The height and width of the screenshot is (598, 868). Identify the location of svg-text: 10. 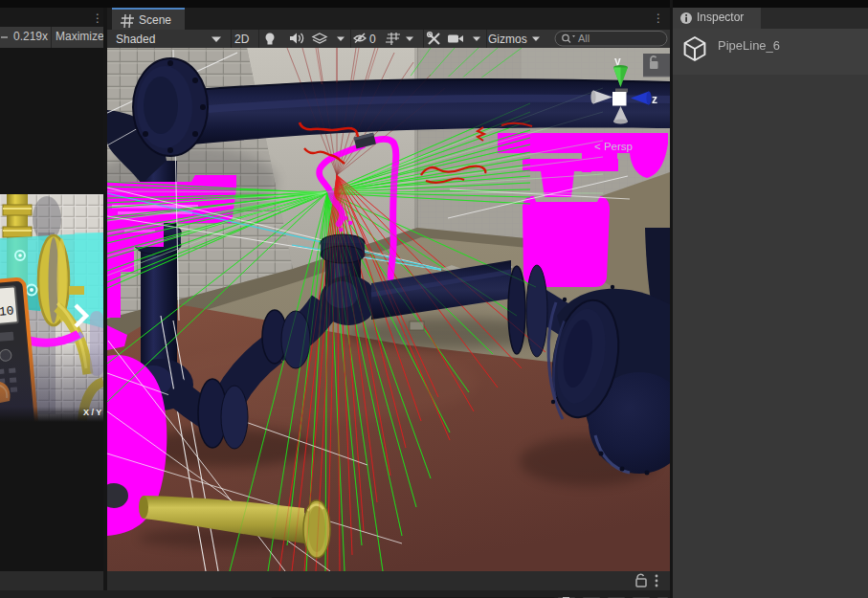
(8, 311).